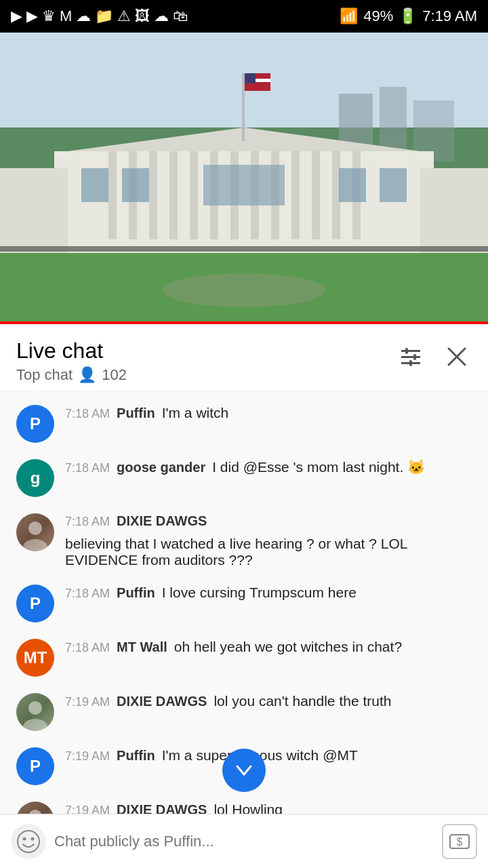 The height and width of the screenshot is (868, 488). Describe the element at coordinates (244, 478) in the screenshot. I see `chat-message: g 7:18 AM goose gander I did @Esse 's mo…` at that location.